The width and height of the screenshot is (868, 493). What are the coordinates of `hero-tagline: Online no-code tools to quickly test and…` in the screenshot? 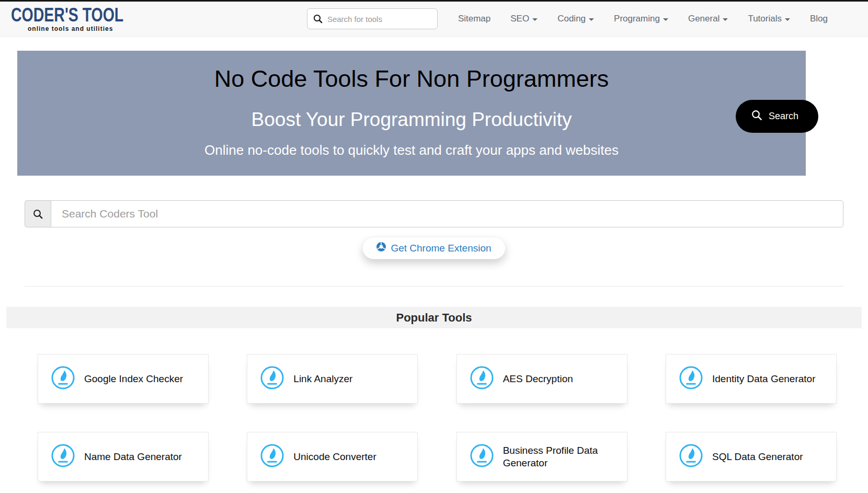 It's located at (412, 150).